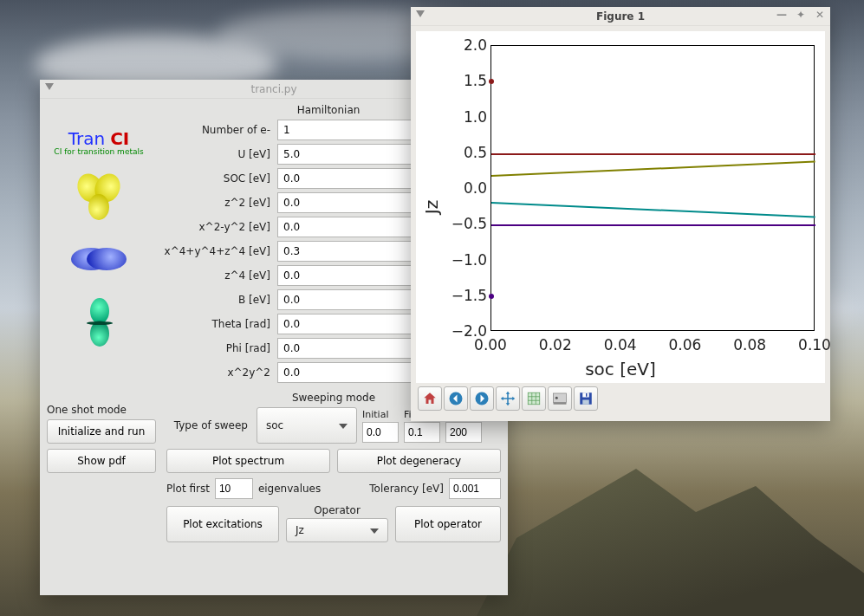 This screenshot has width=864, height=616. What do you see at coordinates (620, 16) in the screenshot?
I see `figure-title: Figure 1` at bounding box center [620, 16].